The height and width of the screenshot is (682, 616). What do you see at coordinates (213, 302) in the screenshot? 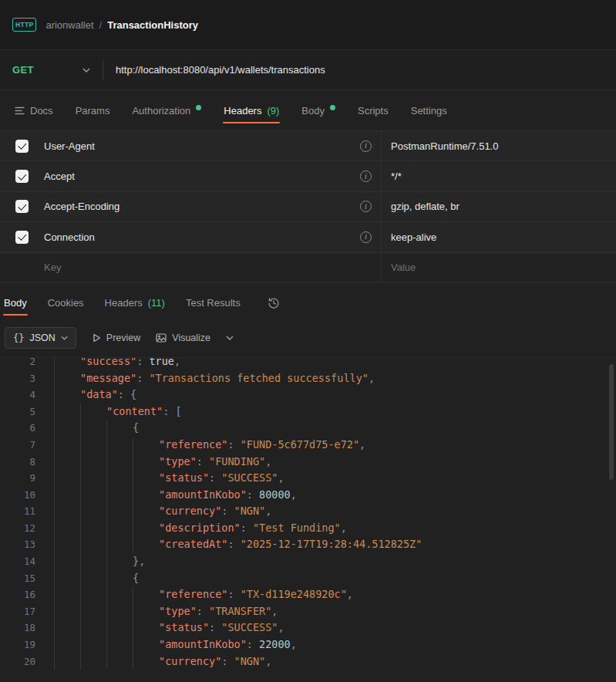
I see `response-tab-test-results: Test Results` at bounding box center [213, 302].